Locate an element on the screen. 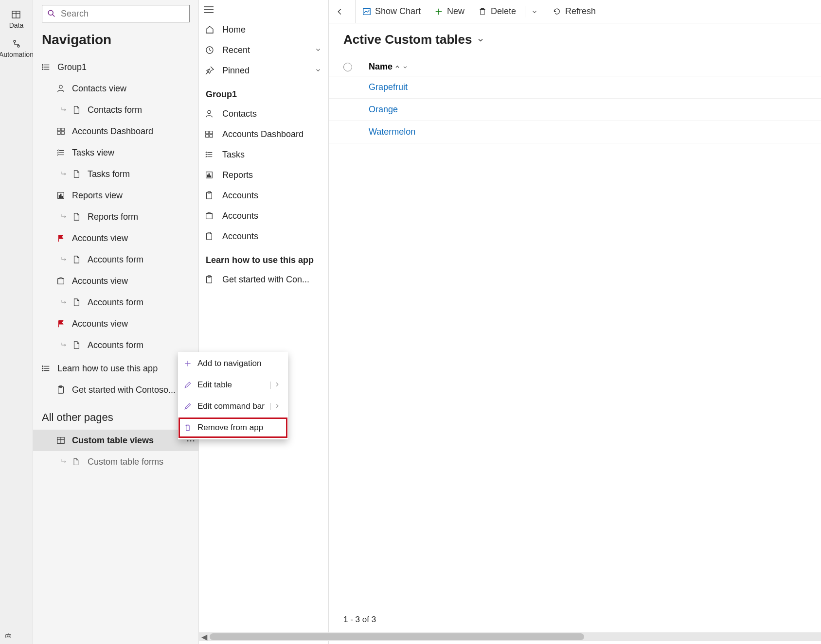  sm-home: Home is located at coordinates (264, 30).